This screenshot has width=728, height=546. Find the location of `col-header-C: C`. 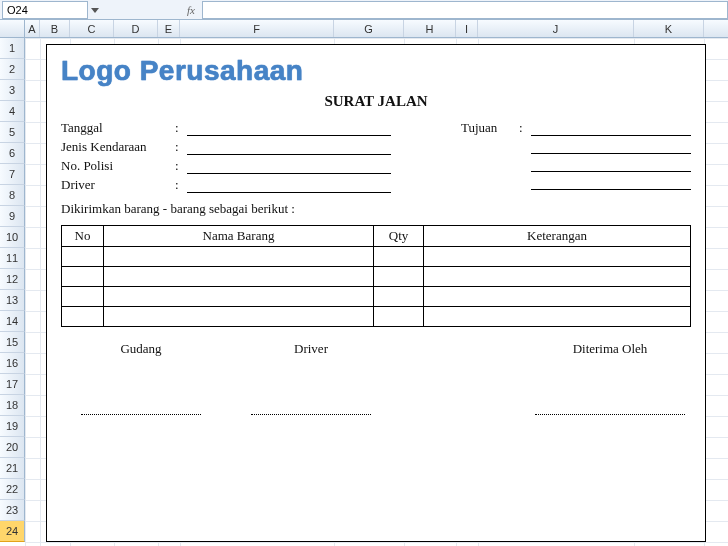

col-header-C: C is located at coordinates (92, 28).